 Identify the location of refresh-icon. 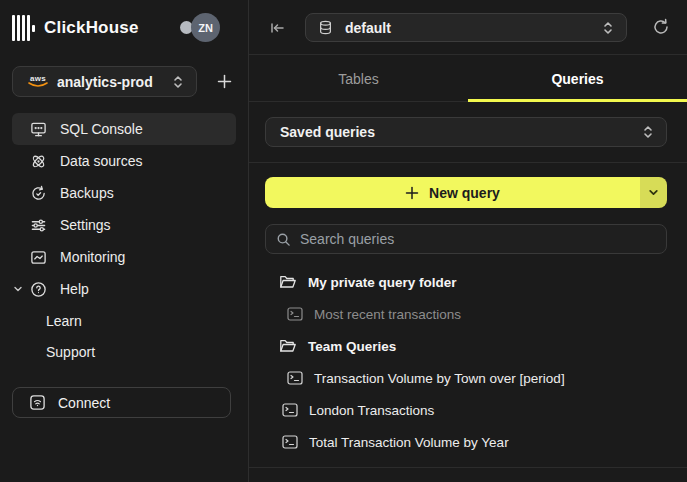
(661, 27).